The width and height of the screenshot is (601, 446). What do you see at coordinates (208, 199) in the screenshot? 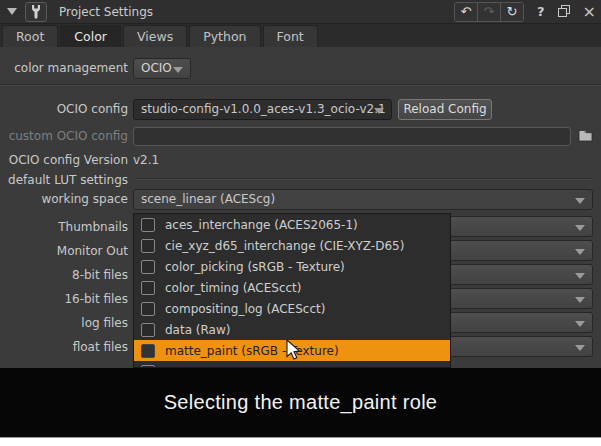
I see `working-space-value: scene_linear (ACEScg)` at bounding box center [208, 199].